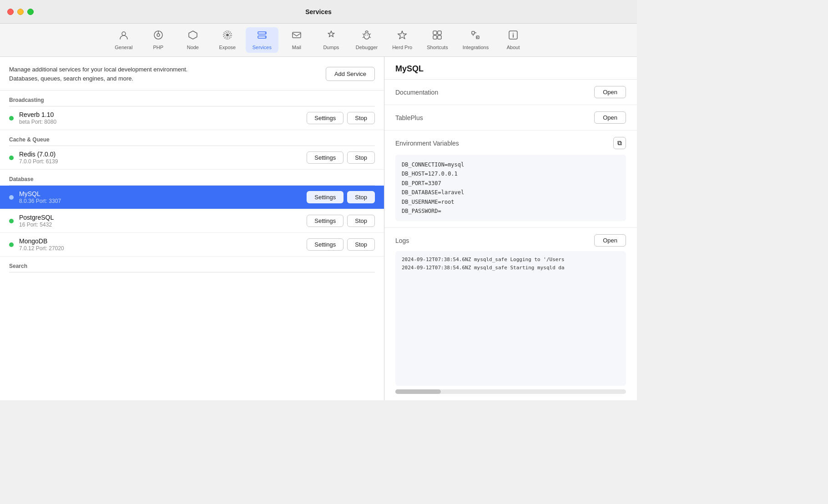  I want to click on nav-item-debugger: Debugger, so click(367, 40).